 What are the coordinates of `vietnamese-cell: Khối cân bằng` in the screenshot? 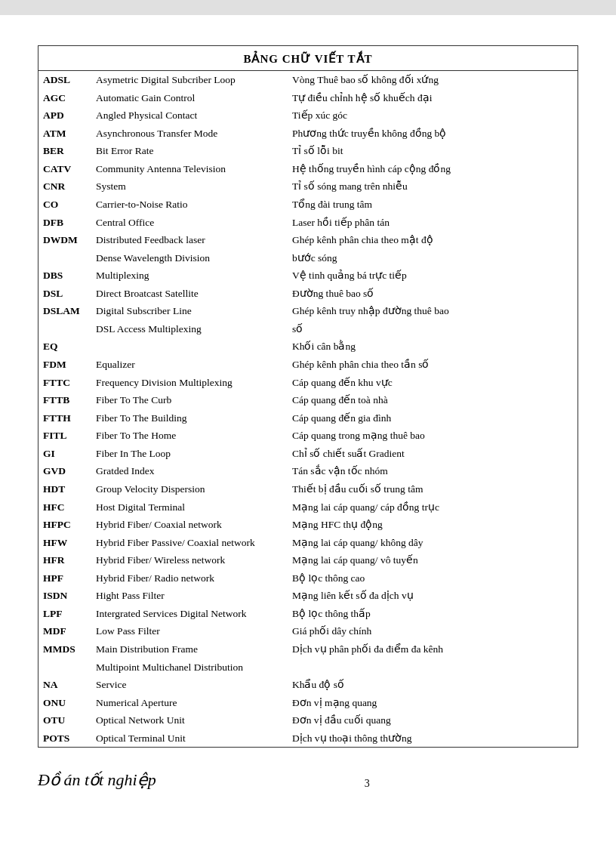 It's located at (433, 347).